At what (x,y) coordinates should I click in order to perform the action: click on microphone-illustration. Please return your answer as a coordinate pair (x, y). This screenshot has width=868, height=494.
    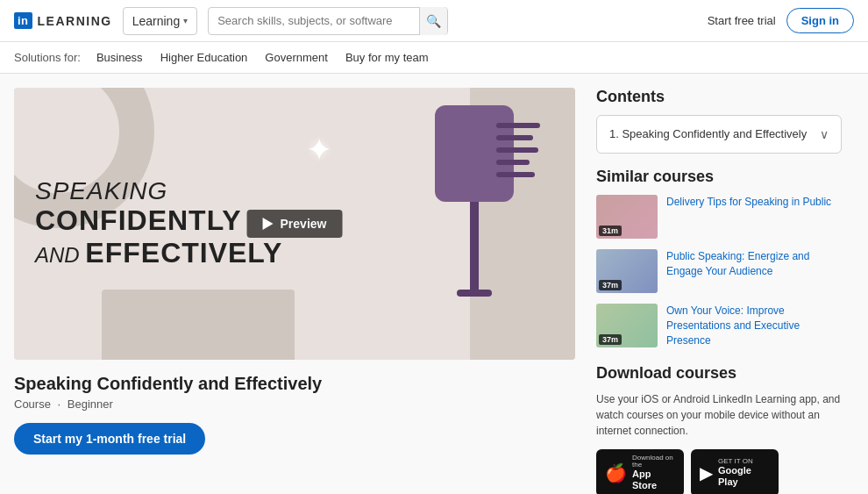
    Looking at the image, I should click on (474, 201).